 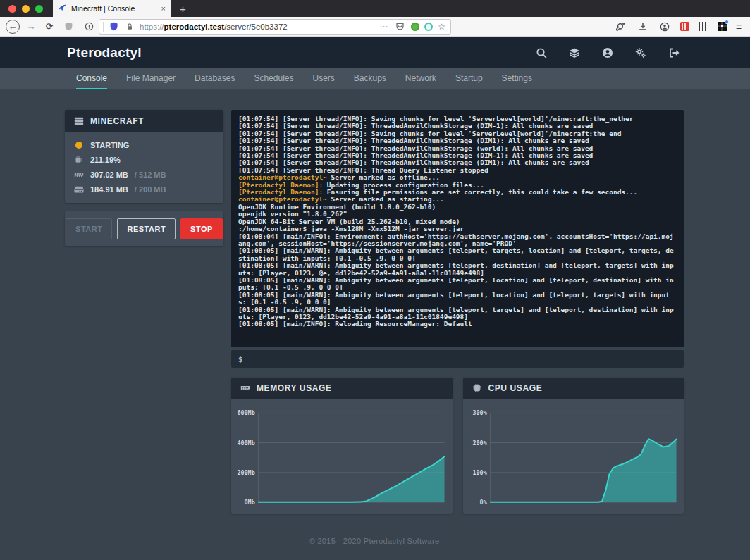 What do you see at coordinates (202, 229) in the screenshot?
I see `stop-button: STOP` at bounding box center [202, 229].